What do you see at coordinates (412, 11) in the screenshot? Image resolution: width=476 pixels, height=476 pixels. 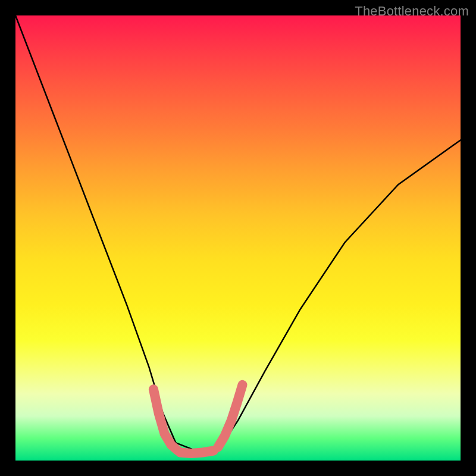 I see `watermark-text: TheBottleneck.com` at bounding box center [412, 11].